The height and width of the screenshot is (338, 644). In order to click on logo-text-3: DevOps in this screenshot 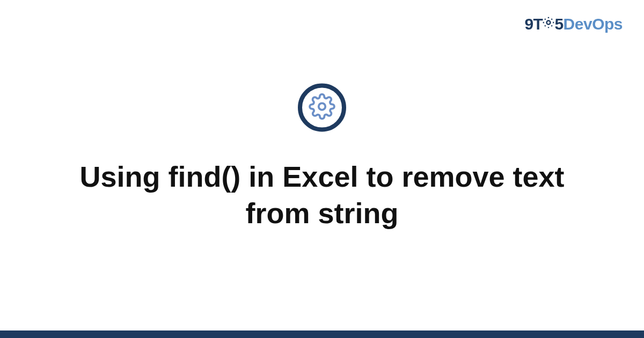, I will do `click(593, 24)`.